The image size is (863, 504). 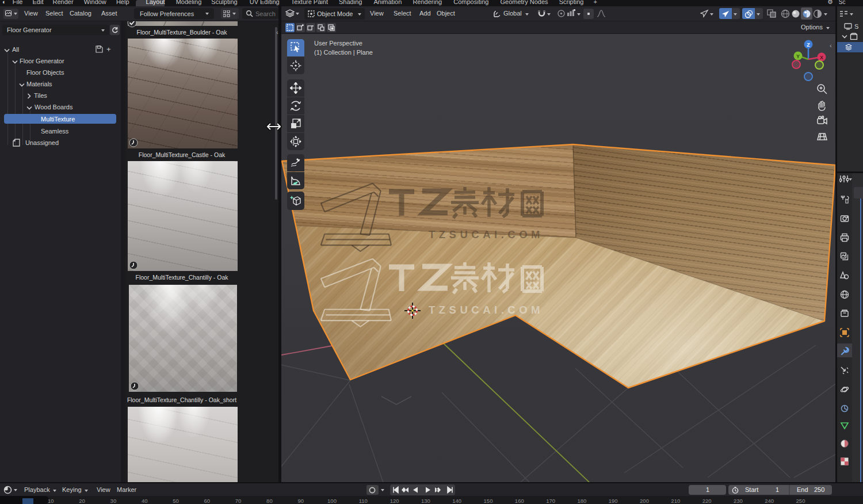 What do you see at coordinates (822, 58) in the screenshot?
I see `svg-text: X` at bounding box center [822, 58].